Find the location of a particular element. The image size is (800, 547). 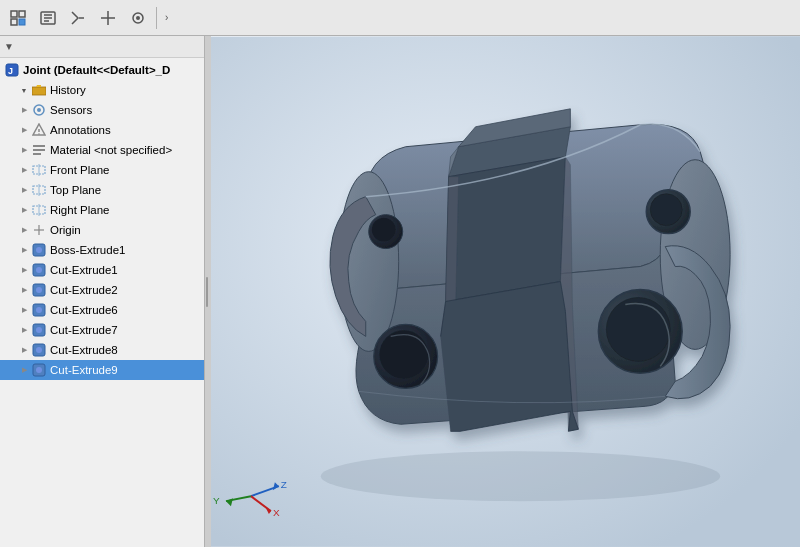

tree-expand-right-plane: ▶ is located at coordinates (24, 210).